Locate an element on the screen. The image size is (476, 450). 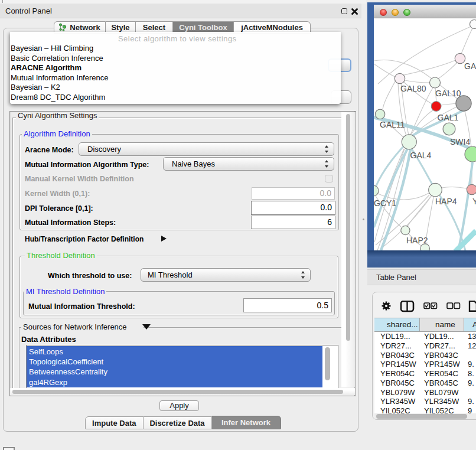
svg-text: GAL80 is located at coordinates (413, 89).